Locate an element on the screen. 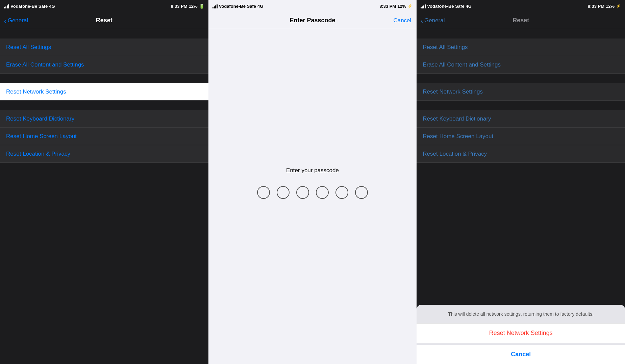 This screenshot has height=364, width=625. section-gap-r1 is located at coordinates (521, 34).